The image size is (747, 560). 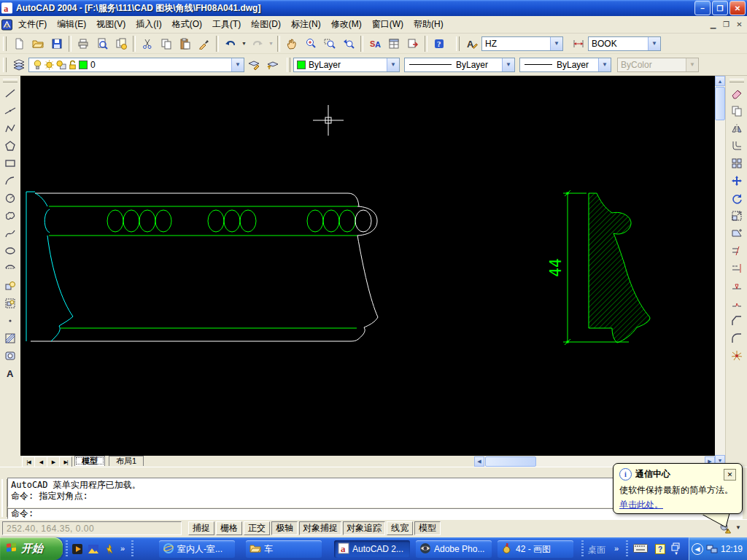 I want to click on undo-icon, so click(x=231, y=44).